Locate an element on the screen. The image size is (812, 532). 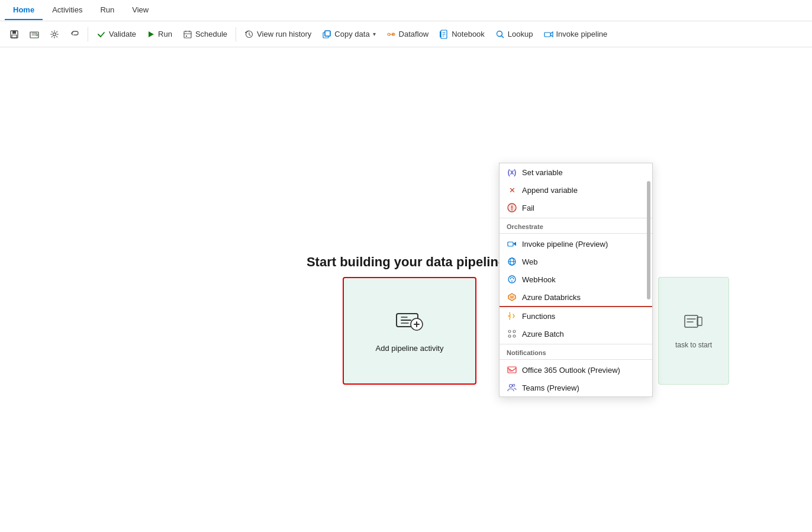
menu-item-append-variable: ✕ Append variable is located at coordinates (576, 190).